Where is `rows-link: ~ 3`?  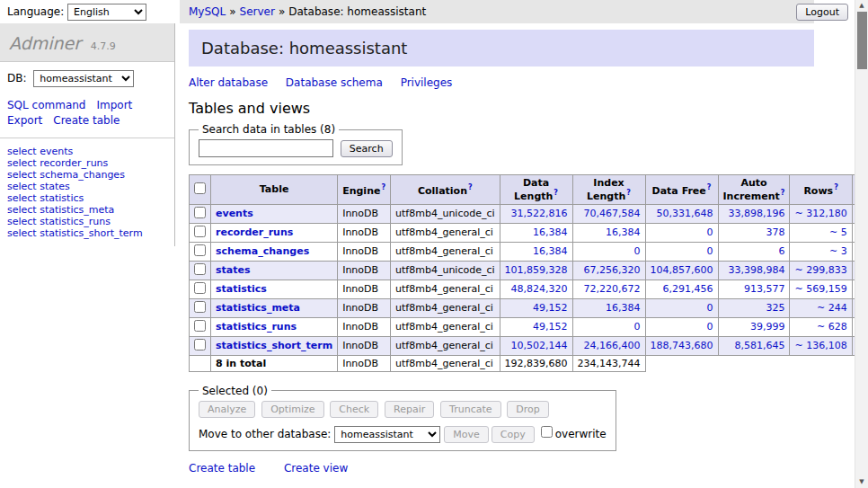 rows-link: ~ 3 is located at coordinates (838, 252).